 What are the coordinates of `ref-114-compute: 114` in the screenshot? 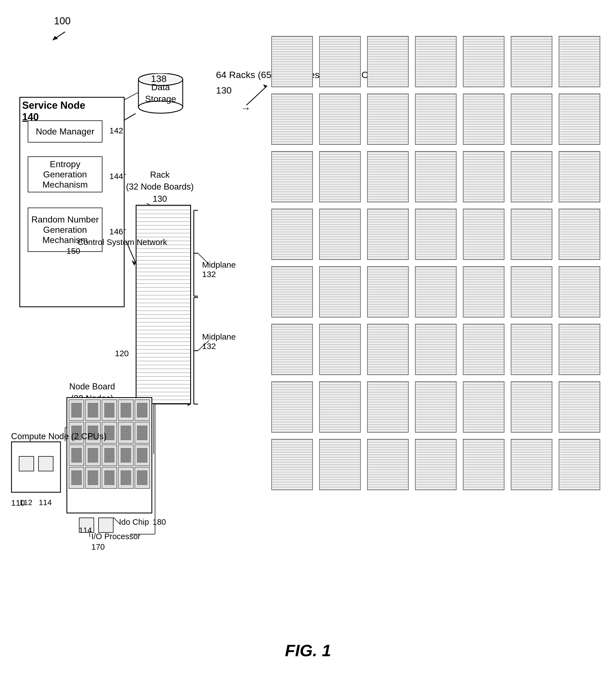 It's located at (45, 503).